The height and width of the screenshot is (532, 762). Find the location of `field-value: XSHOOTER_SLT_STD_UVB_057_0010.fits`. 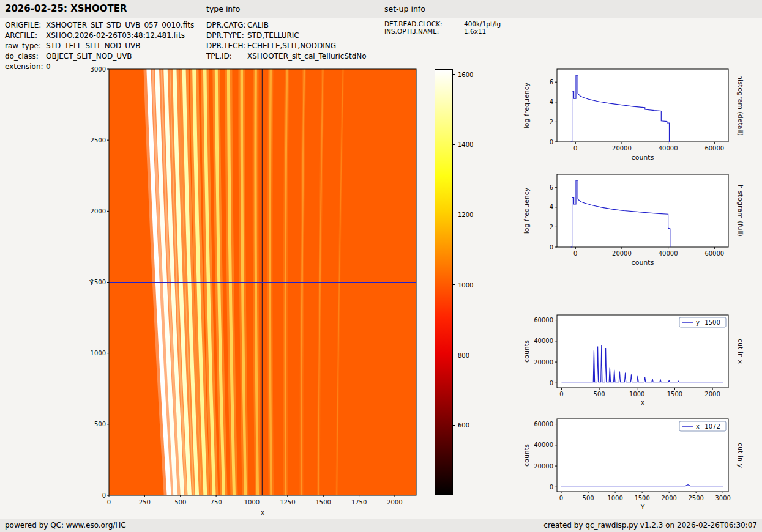

field-value: XSHOOTER_SLT_STD_UVB_057_0010.fits is located at coordinates (120, 26).